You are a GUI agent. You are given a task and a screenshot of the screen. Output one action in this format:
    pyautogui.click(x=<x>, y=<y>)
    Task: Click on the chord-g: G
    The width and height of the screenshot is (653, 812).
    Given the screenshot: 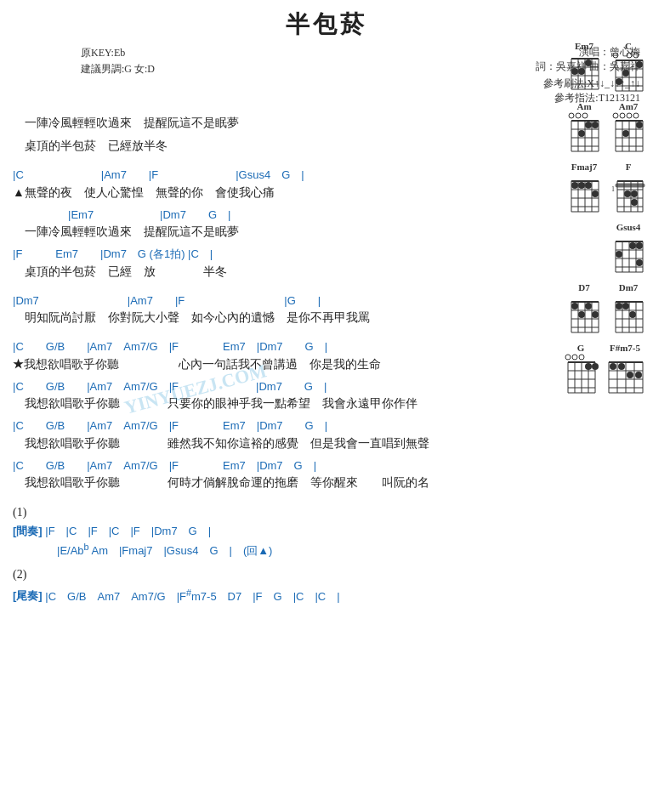 What is the action you would take?
    pyautogui.click(x=581, y=369)
    